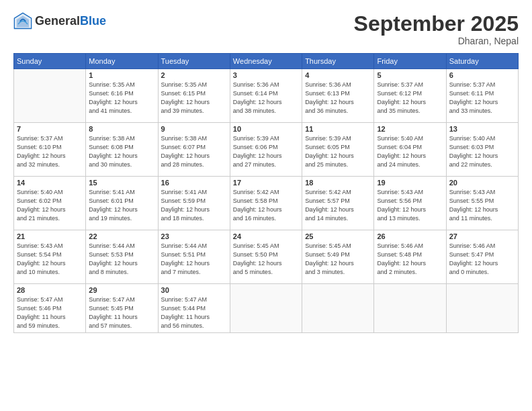  I want to click on day-info: Sunrise: 5:42 AM Sunset: 5:57 PM Dayligh…, so click(338, 205).